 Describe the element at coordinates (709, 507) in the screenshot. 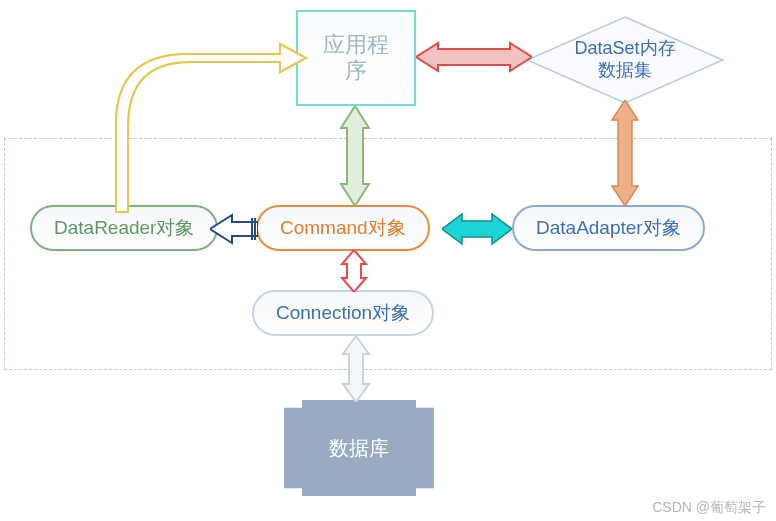

I see `watermark-text: CSDN @葡萄架子` at that location.